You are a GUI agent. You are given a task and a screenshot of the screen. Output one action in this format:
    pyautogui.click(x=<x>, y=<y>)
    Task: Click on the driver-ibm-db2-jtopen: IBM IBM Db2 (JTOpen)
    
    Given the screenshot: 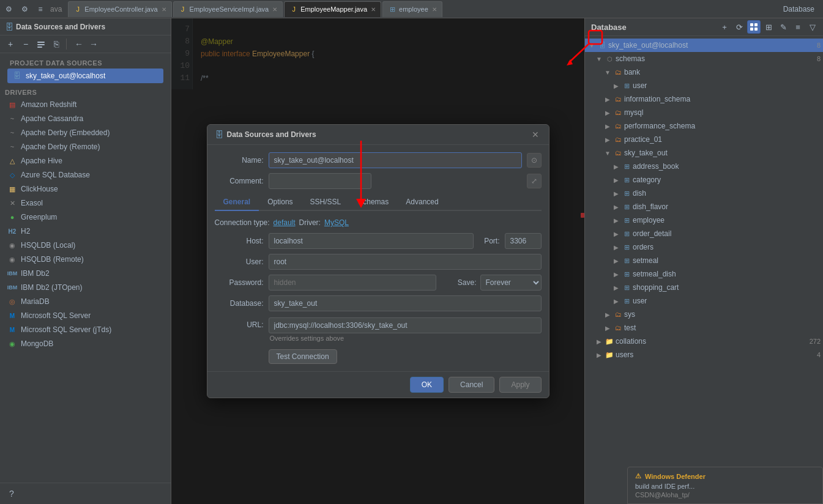 What is the action you would take?
    pyautogui.click(x=86, y=287)
    